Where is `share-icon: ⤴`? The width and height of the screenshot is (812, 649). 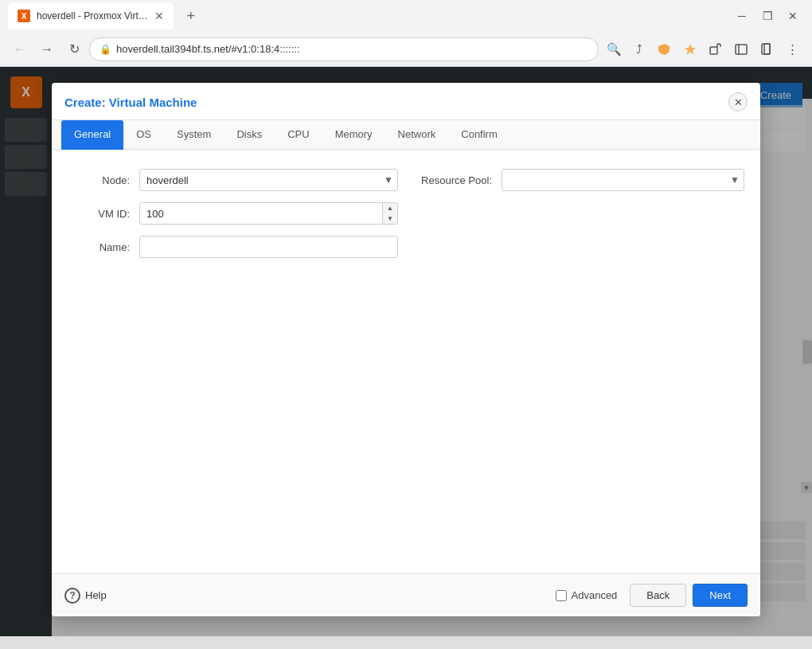
share-icon: ⤴ is located at coordinates (639, 49).